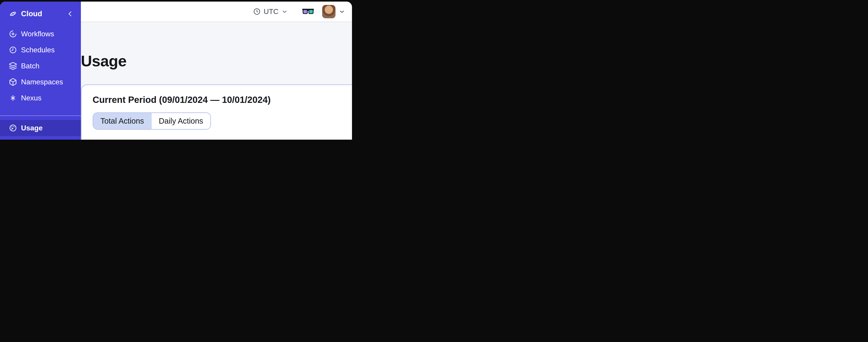  Describe the element at coordinates (40, 138) in the screenshot. I see `sidebar-item-billing: Billing` at that location.